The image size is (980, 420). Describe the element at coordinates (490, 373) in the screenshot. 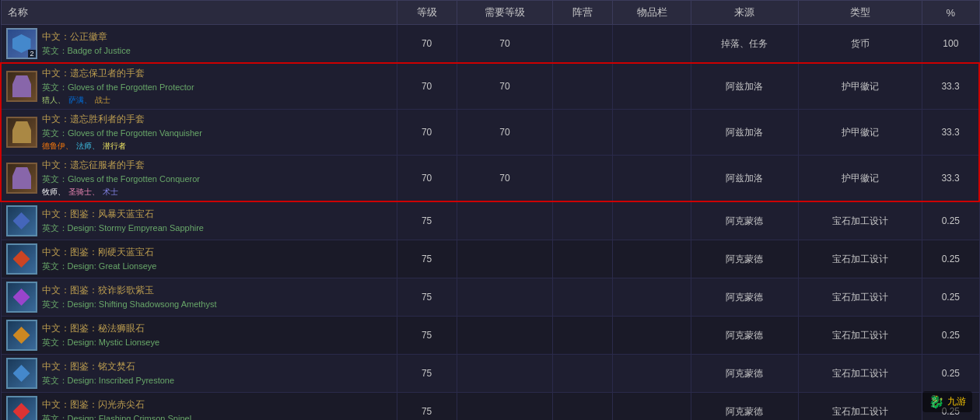

I see `table-row: 中文：图鉴：铭文焚石英文：Design: Inscribed Pyrestone…` at that location.